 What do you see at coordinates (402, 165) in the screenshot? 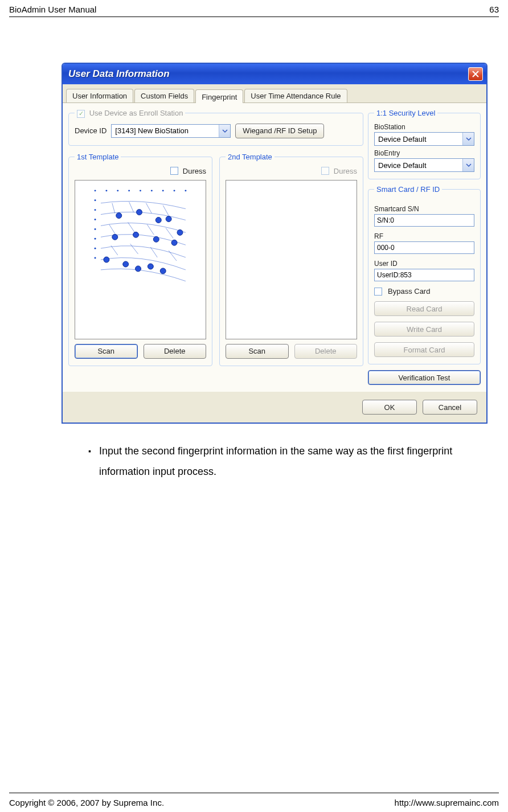
I see `bioentry-value: Device Default` at bounding box center [402, 165].